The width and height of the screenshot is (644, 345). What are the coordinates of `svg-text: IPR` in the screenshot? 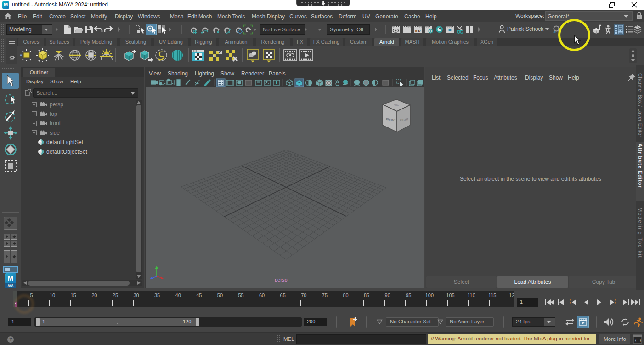 It's located at (418, 31).